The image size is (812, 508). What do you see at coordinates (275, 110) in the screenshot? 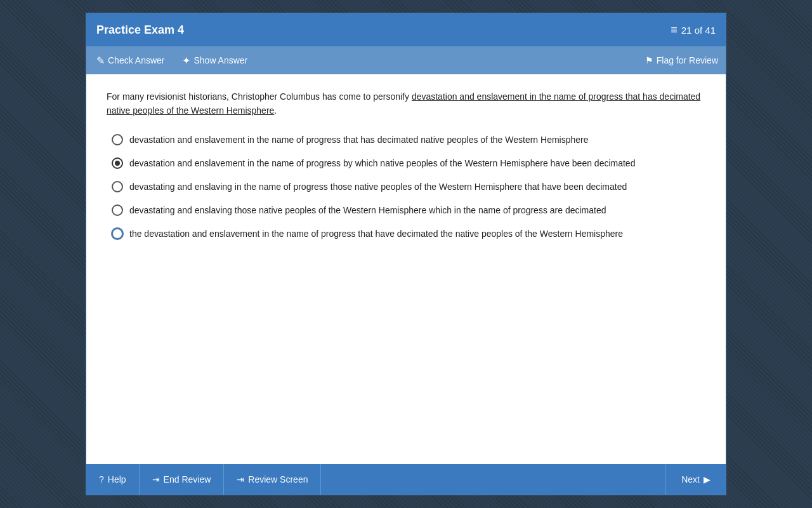
I see `question-text-after: .` at bounding box center [275, 110].